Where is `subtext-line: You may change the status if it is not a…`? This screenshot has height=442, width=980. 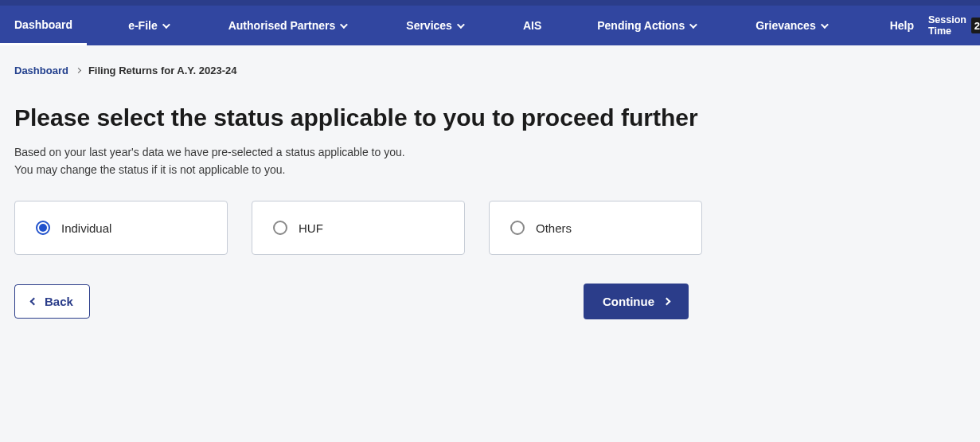
subtext-line: You may change the status if it is not a… is located at coordinates (358, 170).